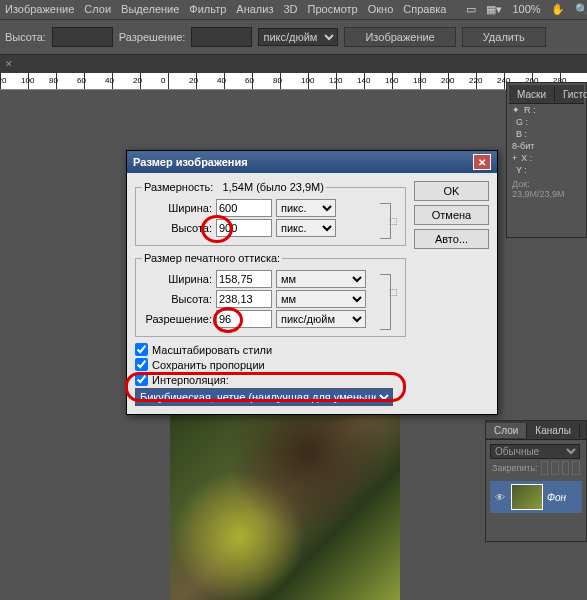 The width and height of the screenshot is (587, 600). I want to click on horizontal-ruler: document.write(Array.from({length:30},(_…, so click(294, 82).